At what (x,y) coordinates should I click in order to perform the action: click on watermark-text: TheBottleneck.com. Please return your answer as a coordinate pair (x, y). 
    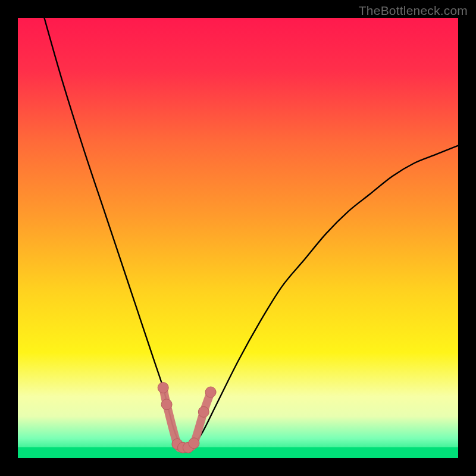
    Looking at the image, I should click on (413, 11).